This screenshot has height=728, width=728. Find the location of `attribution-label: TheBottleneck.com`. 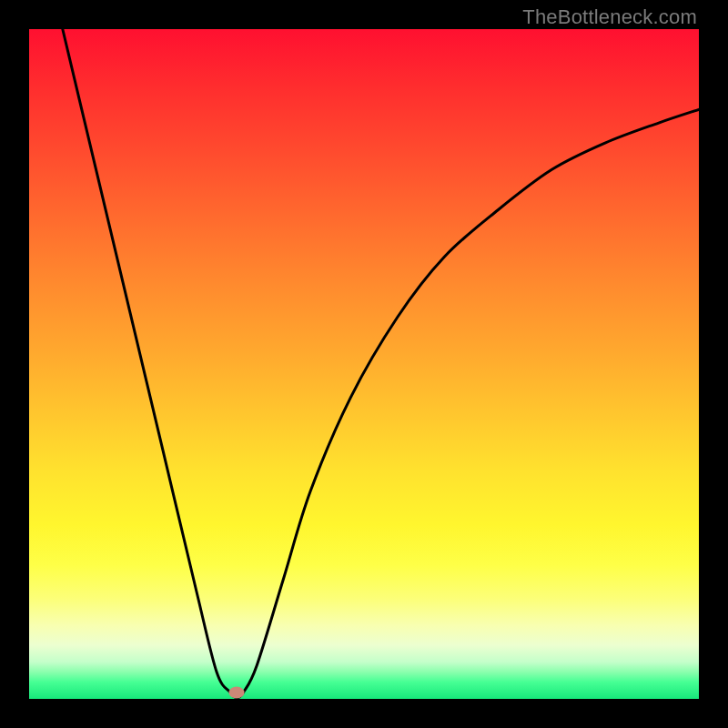

attribution-label: TheBottleneck.com is located at coordinates (610, 17).